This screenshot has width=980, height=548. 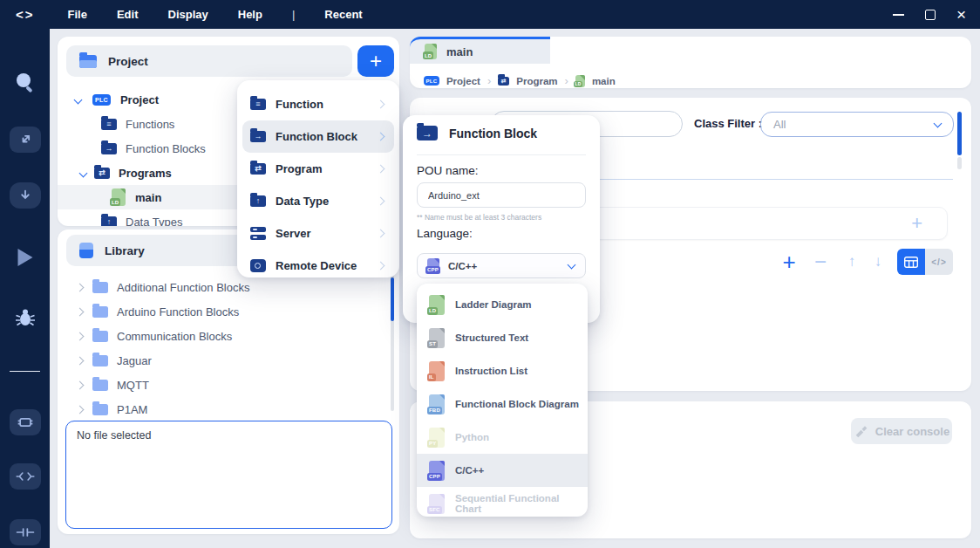 I want to click on board-icon, so click(x=25, y=422).